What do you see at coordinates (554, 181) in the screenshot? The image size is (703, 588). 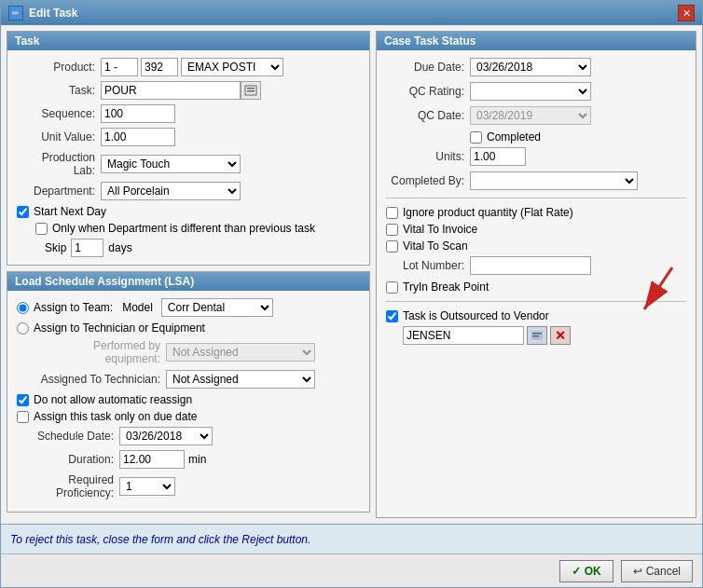 I see `completed-by-select` at bounding box center [554, 181].